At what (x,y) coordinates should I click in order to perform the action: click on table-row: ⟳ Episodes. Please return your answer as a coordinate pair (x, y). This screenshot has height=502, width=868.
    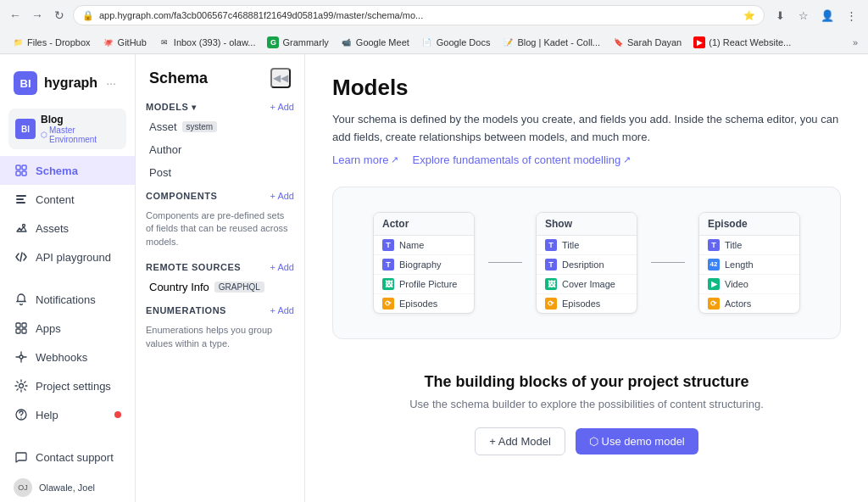
    Looking at the image, I should click on (587, 304).